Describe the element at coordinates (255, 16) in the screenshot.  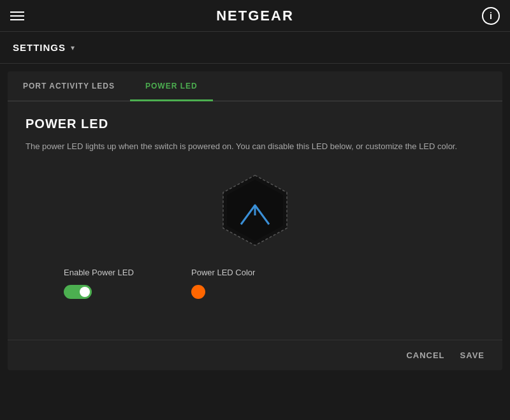
I see `header: NETGEAR i` at that location.